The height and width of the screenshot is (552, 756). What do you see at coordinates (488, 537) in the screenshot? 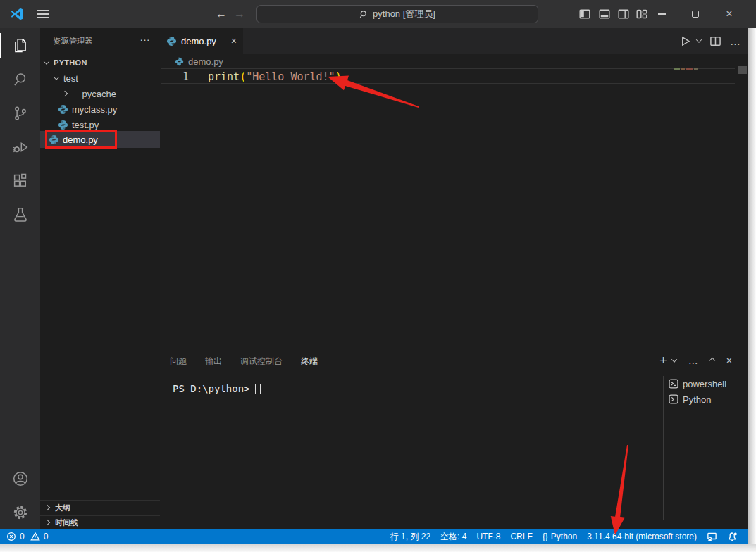
I see `status-encoding: UTF-8` at bounding box center [488, 537].